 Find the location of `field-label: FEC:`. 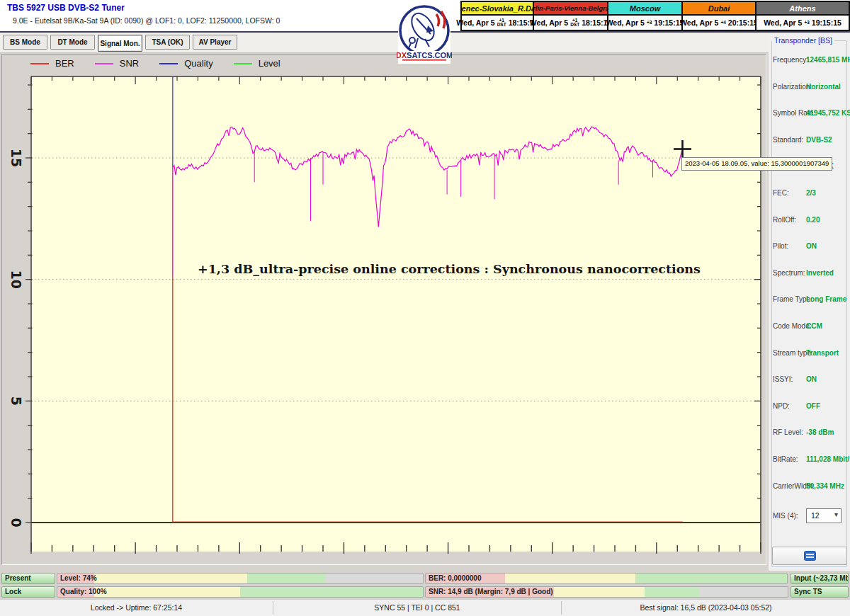

field-label: FEC: is located at coordinates (781, 193).